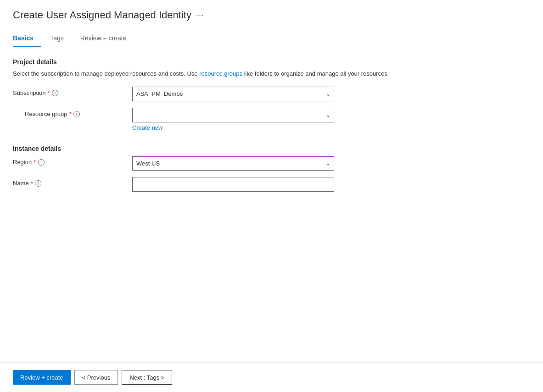 Image resolution: width=543 pixels, height=392 pixels. Describe the element at coordinates (272, 149) in the screenshot. I see `instance-details-heading: Instance details` at that location.